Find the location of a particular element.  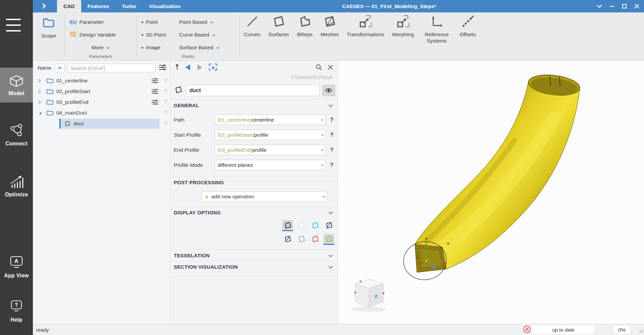

morphing-button: Morphing is located at coordinates (403, 36).